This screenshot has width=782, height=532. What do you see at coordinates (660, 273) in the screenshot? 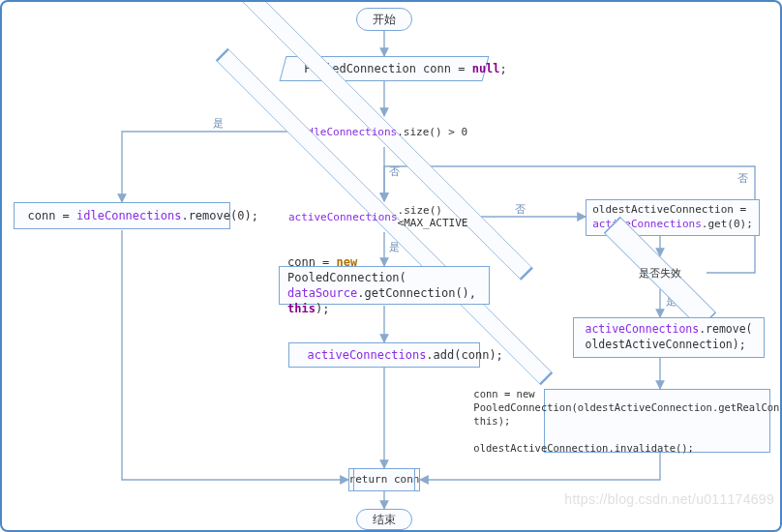
I see `decision-expired: 是否失效` at bounding box center [660, 273].